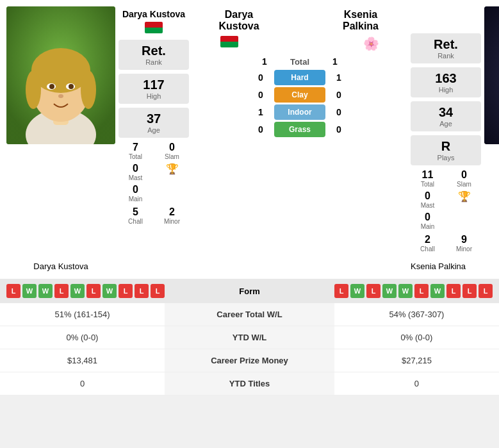  Describe the element at coordinates (82, 384) in the screenshot. I see `stats-left-3: 0` at that location.